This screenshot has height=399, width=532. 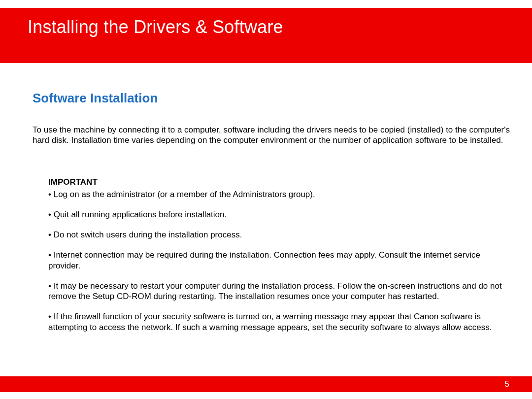 I want to click on intro-paragraph: To use the machine by connecting it to a…, so click(x=272, y=135).